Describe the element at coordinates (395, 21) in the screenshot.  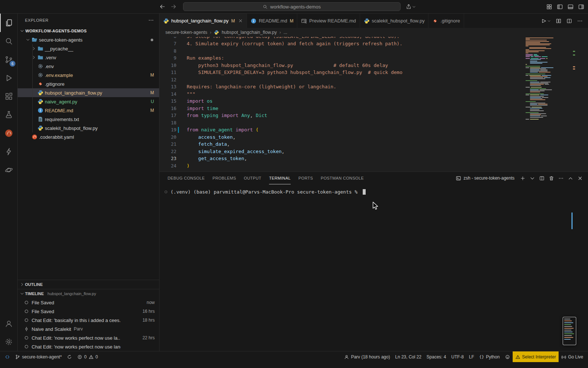
I see `tab-scalekit_hubspot_flow.py: scalekit_hubspot_flow.py` at that location.